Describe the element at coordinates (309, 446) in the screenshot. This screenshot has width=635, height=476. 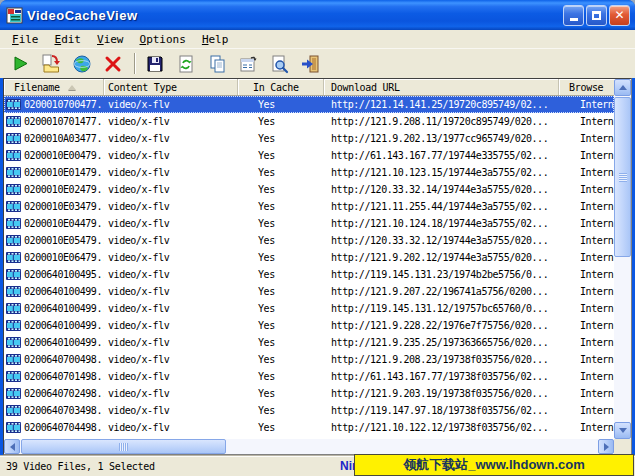
I see `horizontal-scrollbar` at that location.